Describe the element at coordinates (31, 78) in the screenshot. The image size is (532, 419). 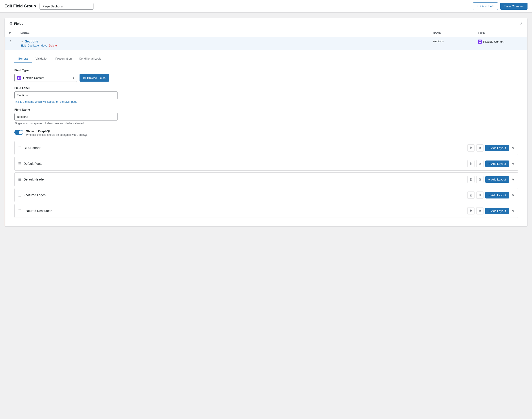
I see `field-type-select-inner: Flexible Content` at that location.